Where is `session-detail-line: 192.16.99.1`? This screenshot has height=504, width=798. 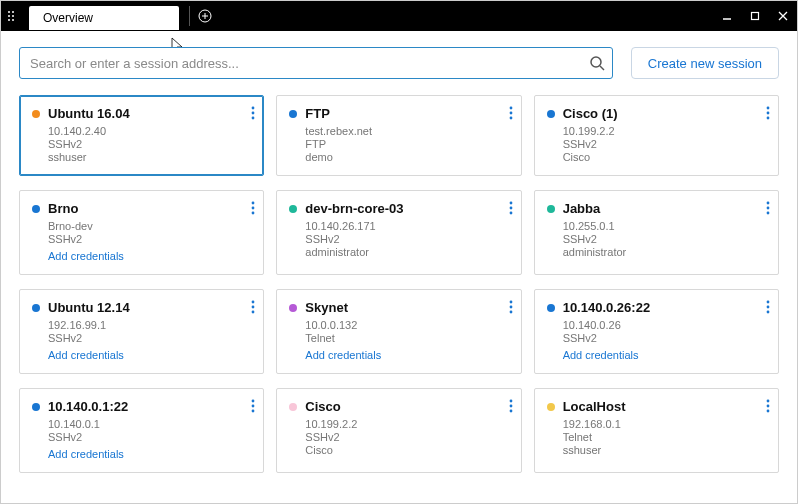
session-detail-line: 192.16.99.1 is located at coordinates (150, 325).